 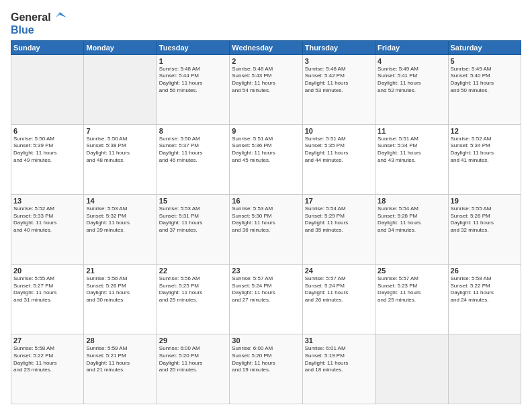 What do you see at coordinates (339, 299) in the screenshot?
I see `calendar-cell: 24Sunrise: 5:57 AM Sunset: 5:24 PM Dayli…` at bounding box center [339, 299].